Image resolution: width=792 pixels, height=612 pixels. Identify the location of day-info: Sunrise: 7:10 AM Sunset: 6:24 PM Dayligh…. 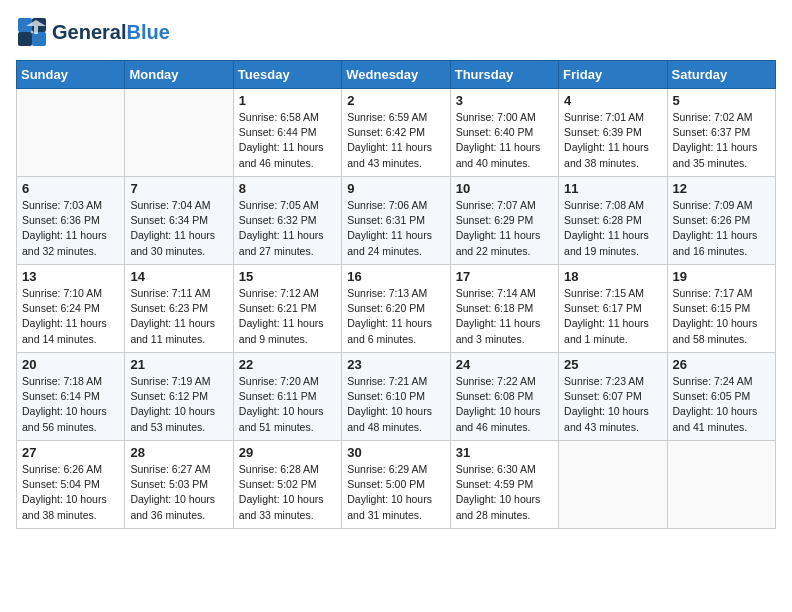
(70, 316).